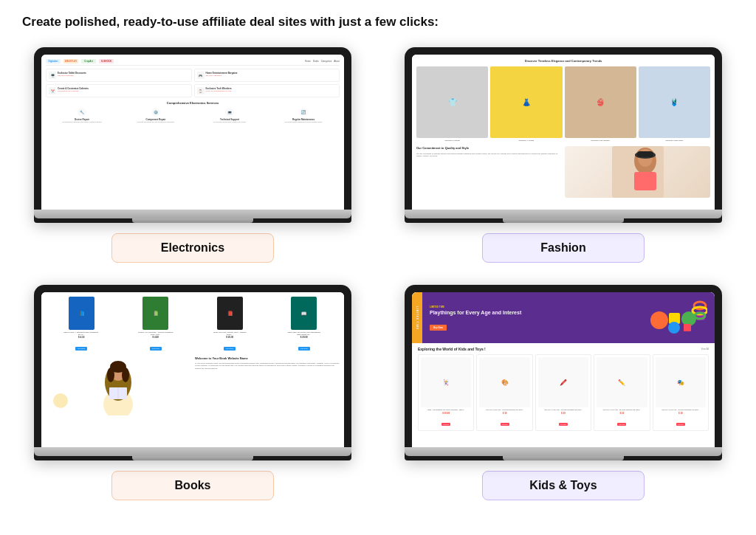 This screenshot has width=756, height=535. What do you see at coordinates (489, 172) in the screenshot?
I see `fashion-text-block: Our Commitment to Quality and Style We a…` at bounding box center [489, 172].